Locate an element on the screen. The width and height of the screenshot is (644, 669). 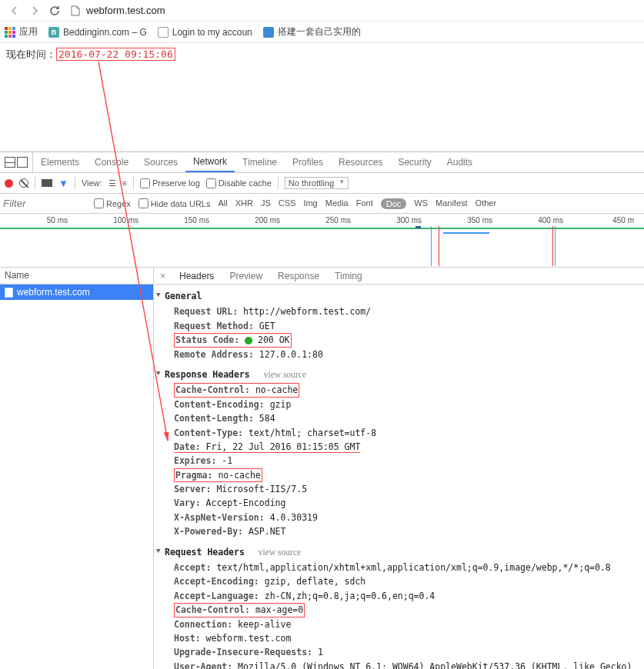
close-detail-icon: × is located at coordinates (163, 276).